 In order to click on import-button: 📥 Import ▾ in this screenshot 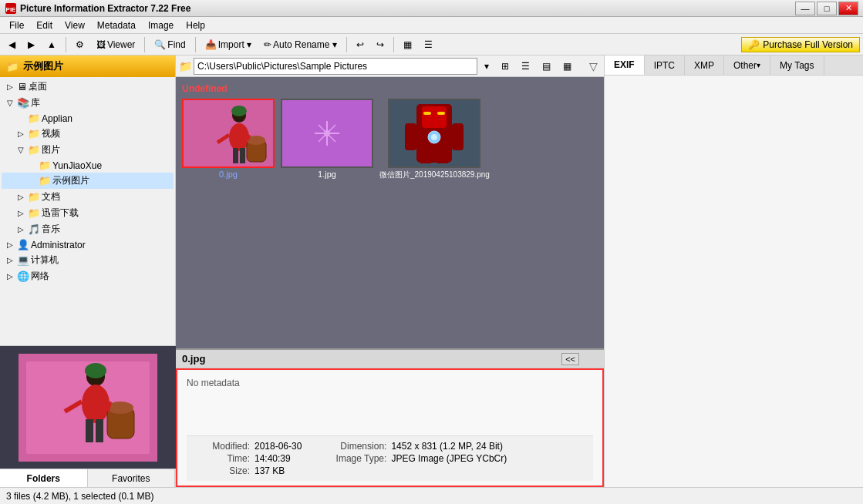, I will do `click(228, 45)`.